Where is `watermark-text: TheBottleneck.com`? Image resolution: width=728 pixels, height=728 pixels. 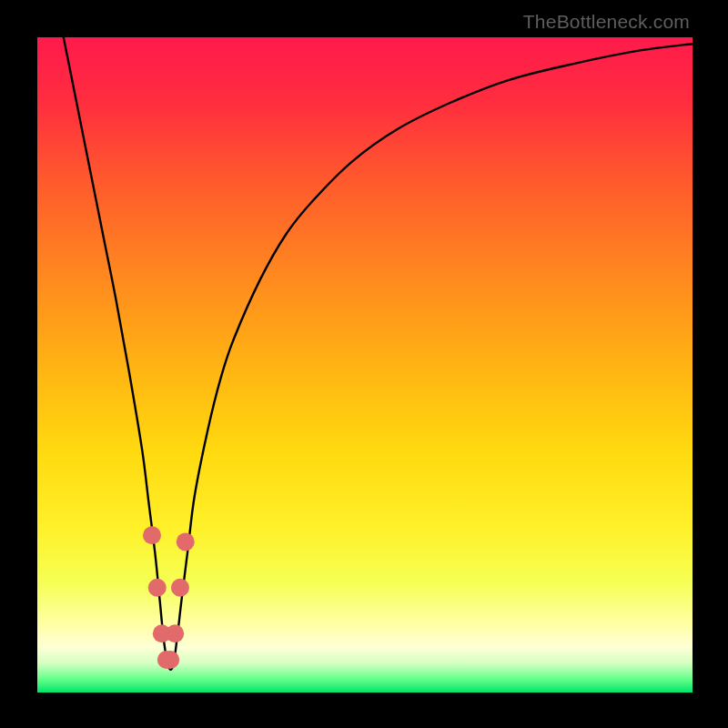
watermark-text: TheBottleneck.com is located at coordinates (606, 22).